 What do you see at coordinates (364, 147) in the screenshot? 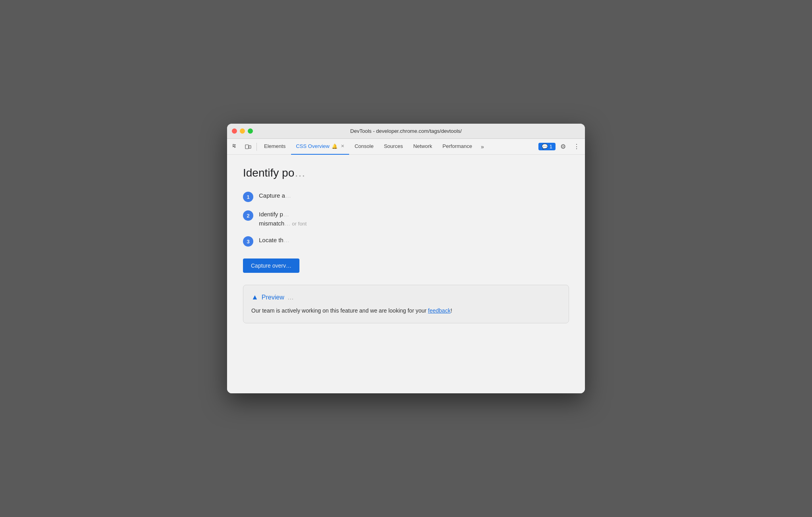
I see `tab-console: Console` at bounding box center [364, 147].